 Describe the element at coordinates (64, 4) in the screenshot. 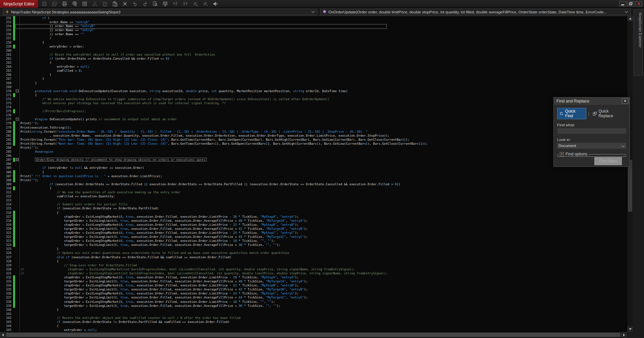

I see `print-icon` at that location.